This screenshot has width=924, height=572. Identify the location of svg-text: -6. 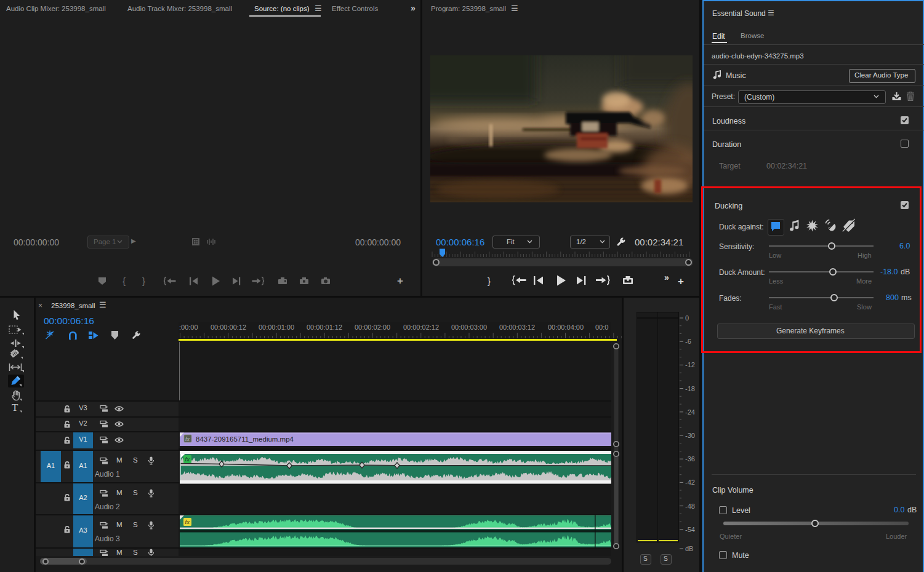
(688, 341).